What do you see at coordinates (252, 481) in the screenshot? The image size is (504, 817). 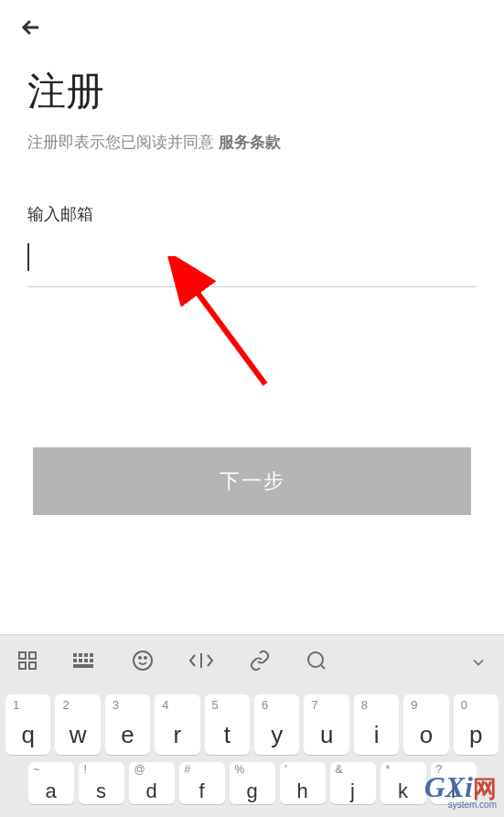 I see `next-button: 下一步` at bounding box center [252, 481].